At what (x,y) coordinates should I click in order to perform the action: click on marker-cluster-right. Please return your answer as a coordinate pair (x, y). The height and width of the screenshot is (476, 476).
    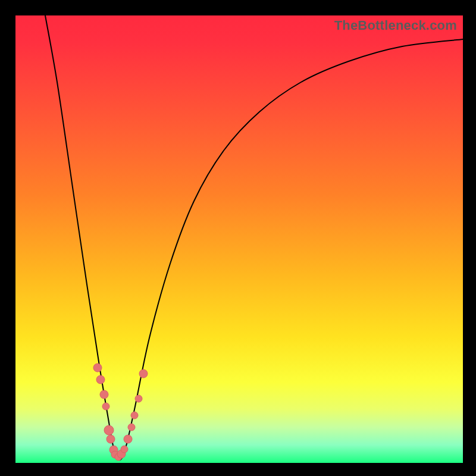
    Looking at the image, I should click on (131, 415).